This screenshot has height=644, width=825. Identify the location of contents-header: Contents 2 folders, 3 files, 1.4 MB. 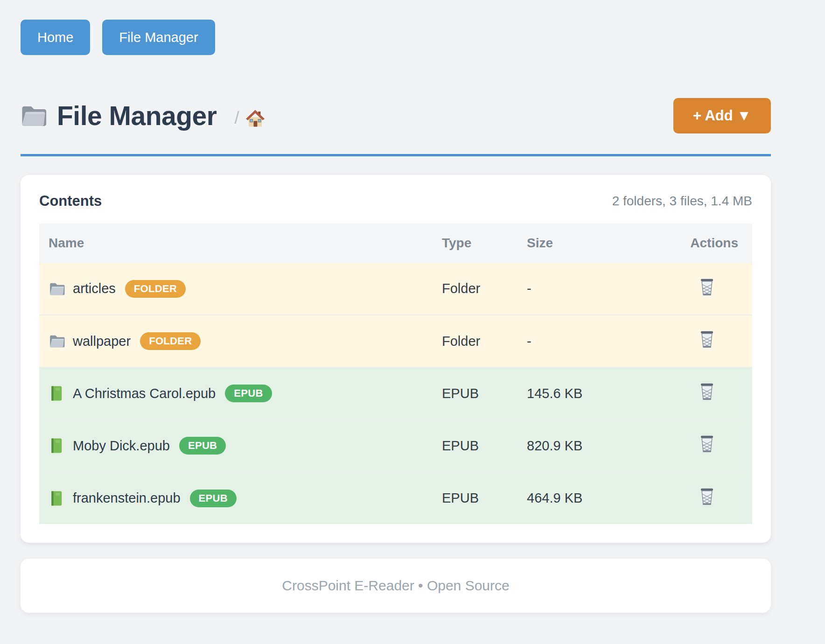
(396, 201).